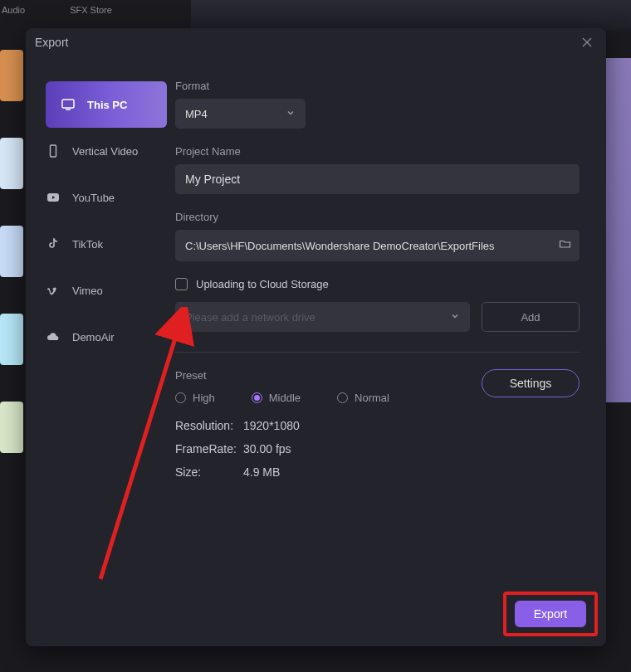 The image size is (631, 672). Describe the element at coordinates (262, 284) in the screenshot. I see `upload-cloud-label: Uploading to Cloud Storage` at that location.